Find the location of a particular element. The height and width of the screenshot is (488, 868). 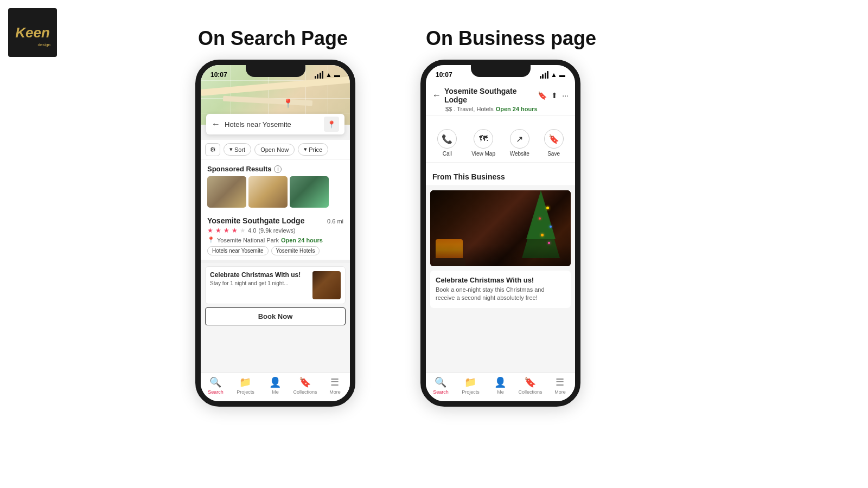

nav-search-label: Search is located at coordinates (216, 392).